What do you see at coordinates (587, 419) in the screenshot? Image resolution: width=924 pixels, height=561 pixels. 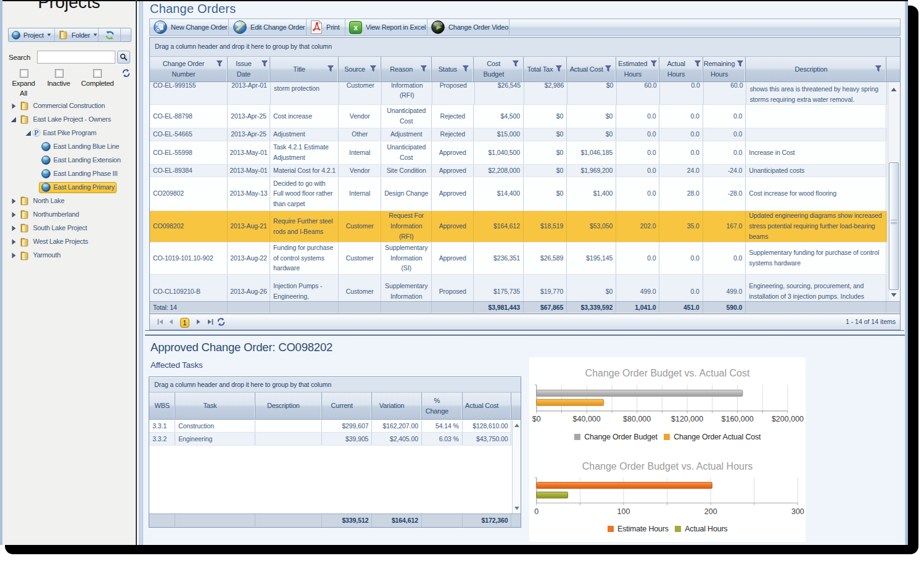 I see `svg-text: $40,000` at bounding box center [587, 419].